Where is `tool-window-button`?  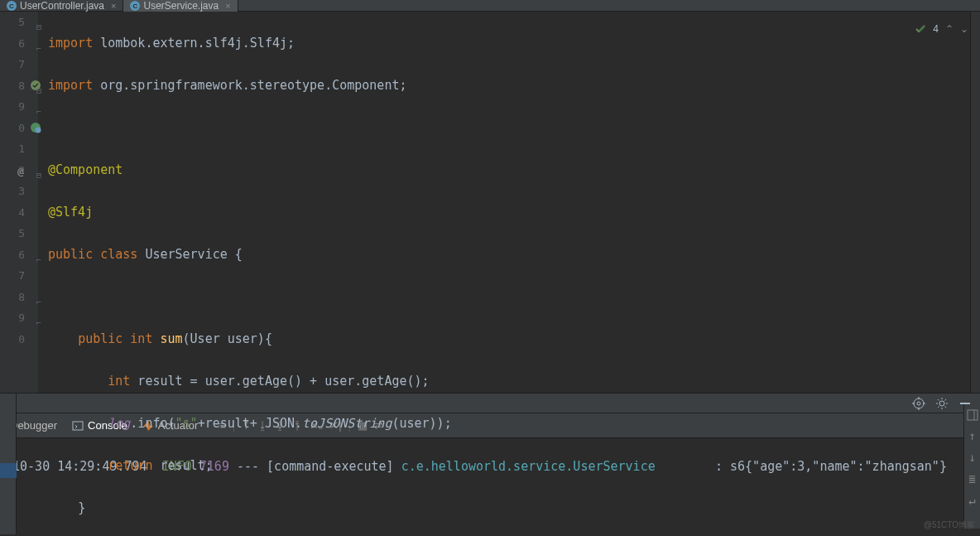
tool-window-button is located at coordinates (8, 471).